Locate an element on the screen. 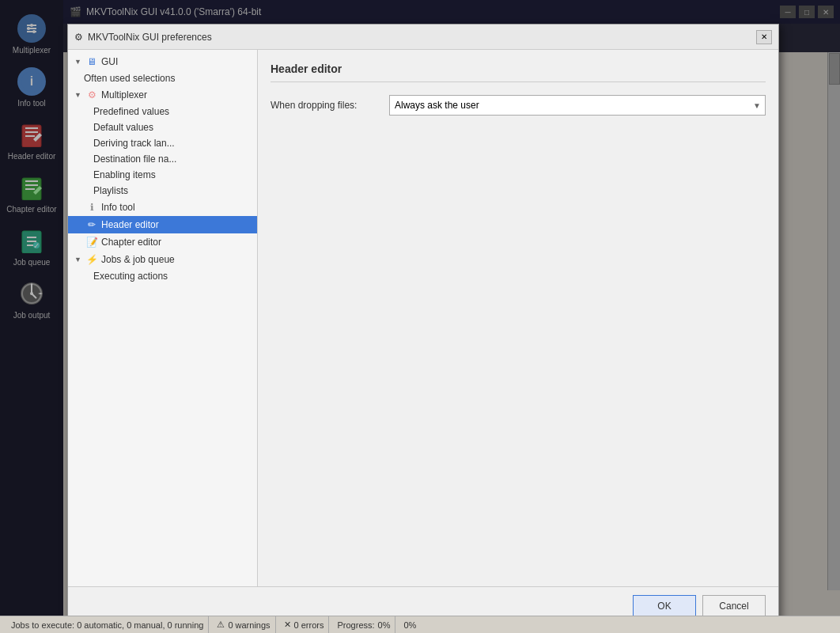 The height and width of the screenshot is (633, 840). tree-label-default-values: Default values is located at coordinates (123, 127).